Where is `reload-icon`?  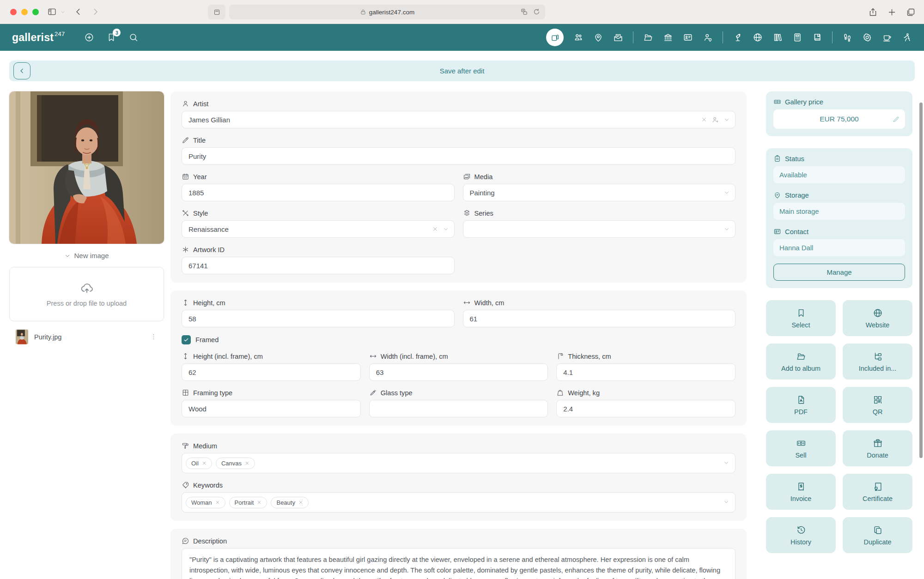 reload-icon is located at coordinates (537, 12).